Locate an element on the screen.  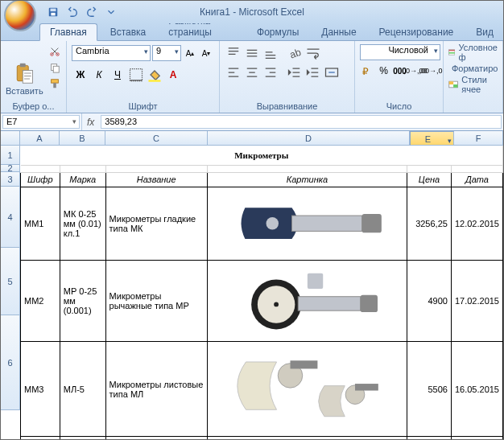
svg-text: ab is located at coordinates (295, 54).